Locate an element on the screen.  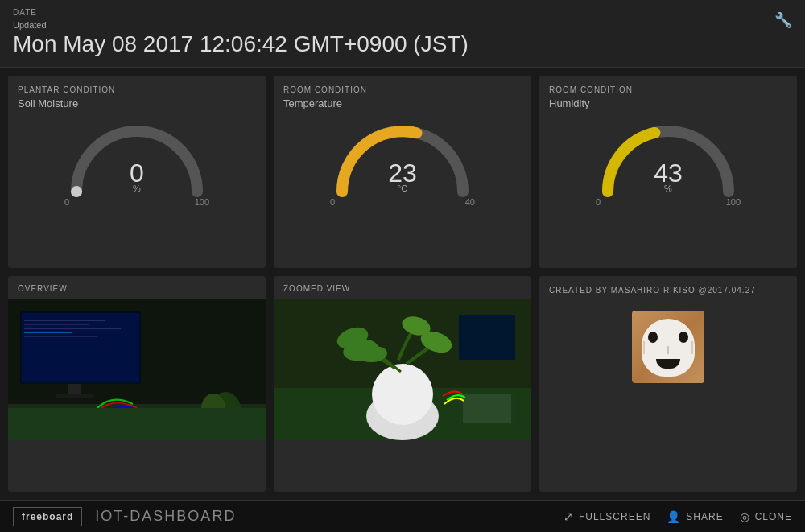
humidity-gauge-labels: 0 100 is located at coordinates (668, 202).